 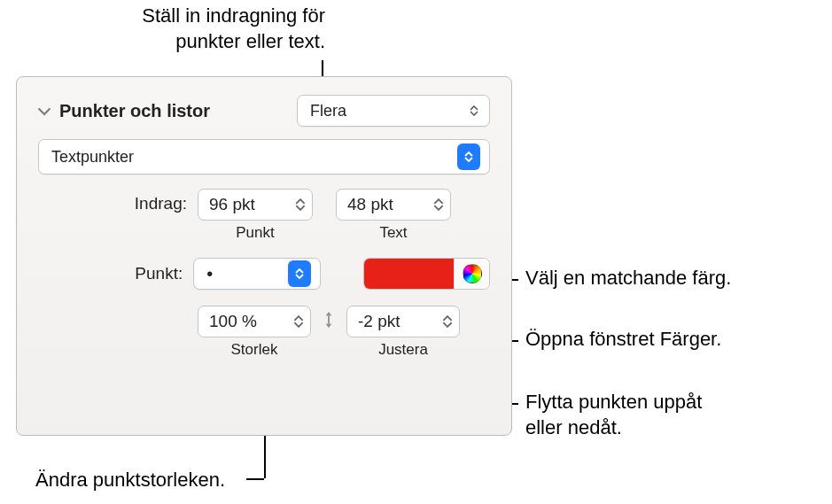 What do you see at coordinates (264, 157) in the screenshot?
I see `bullet-type-popup: Textpunkter` at bounding box center [264, 157].